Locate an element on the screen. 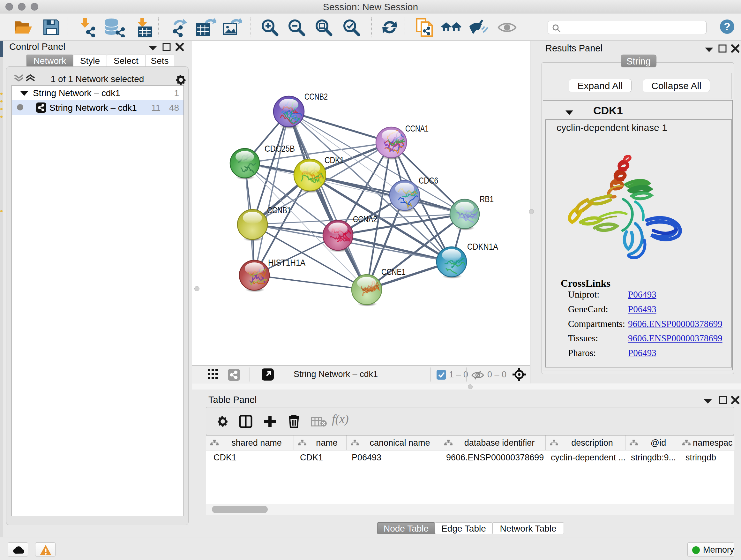  svg-text: CDC6 is located at coordinates (428, 181).